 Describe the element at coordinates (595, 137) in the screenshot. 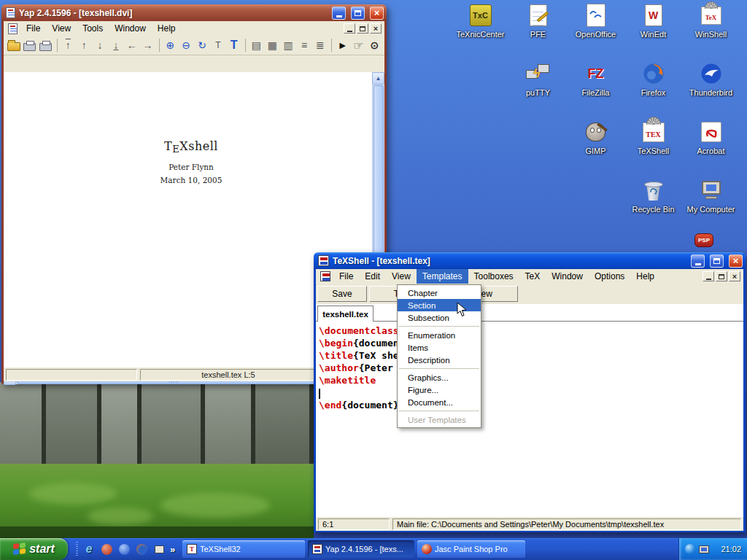

I see `desktop-icon-gimp: GIMP` at that location.